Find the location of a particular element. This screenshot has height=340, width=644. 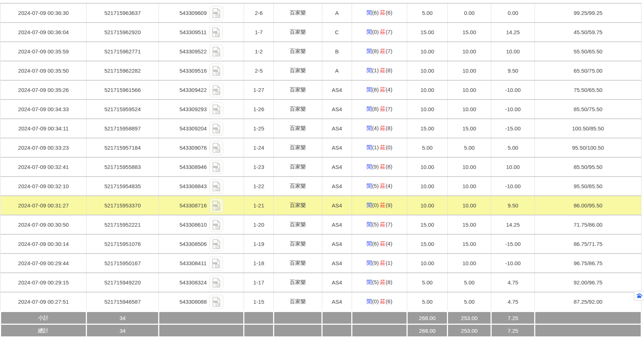

game-result: 閒(0) 莊(6) is located at coordinates (380, 302).